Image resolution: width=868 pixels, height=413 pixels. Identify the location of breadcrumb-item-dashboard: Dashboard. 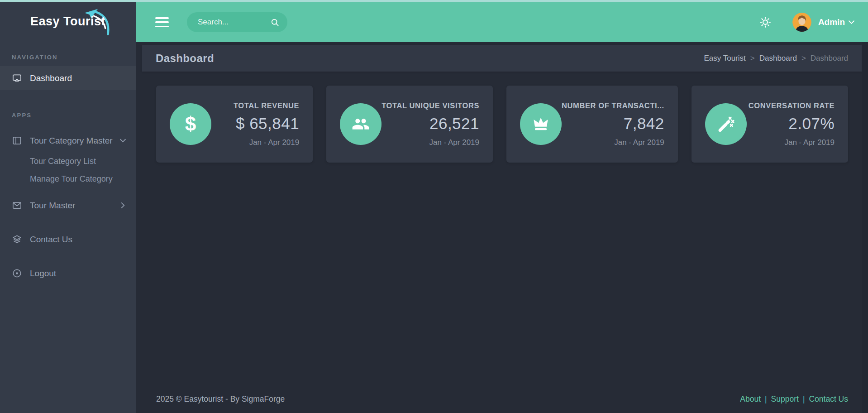
(778, 58).